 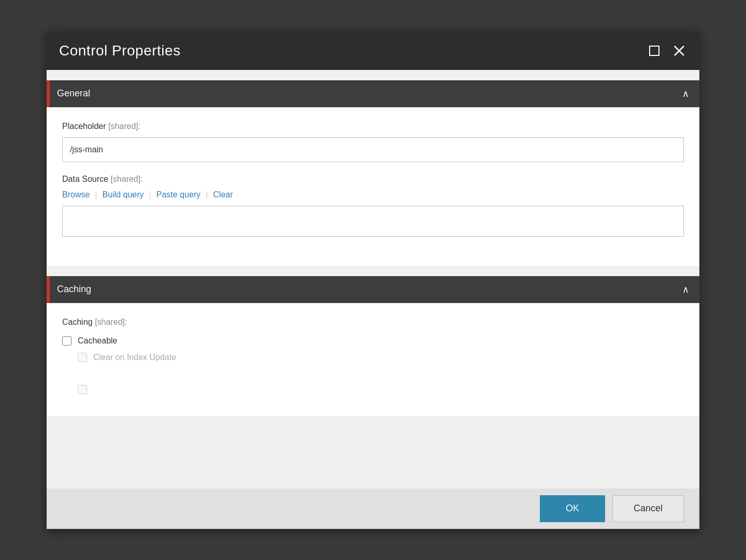 What do you see at coordinates (679, 51) in the screenshot?
I see `close-button` at bounding box center [679, 51].